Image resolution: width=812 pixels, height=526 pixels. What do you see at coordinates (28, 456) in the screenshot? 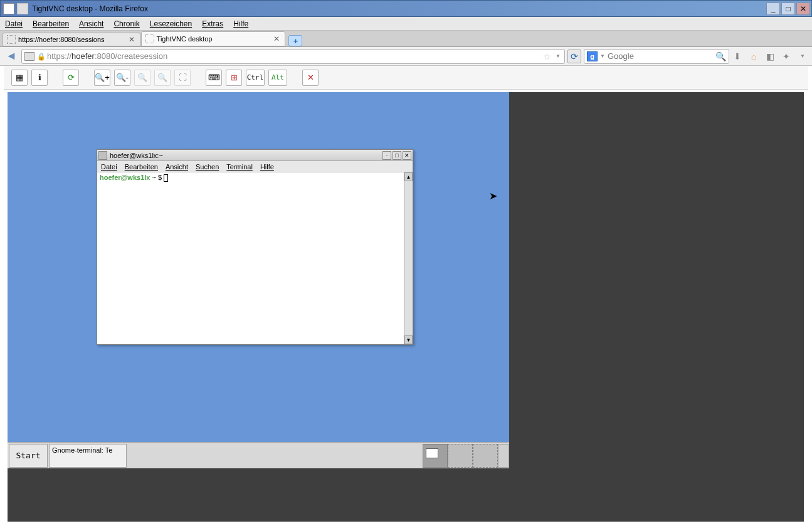
I see `start-button: Start` at bounding box center [28, 456].